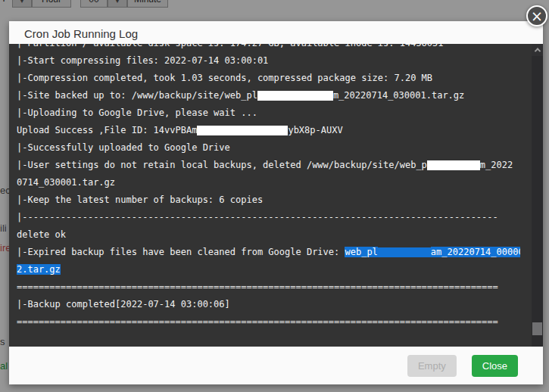 The height and width of the screenshot is (392, 549). I want to click on log-line: 2.tar.gz, so click(268, 269).